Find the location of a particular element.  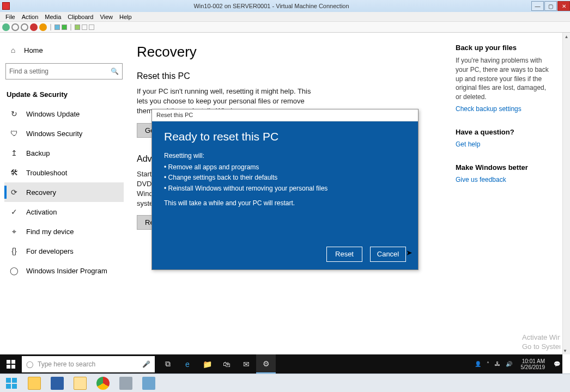

backup-text: If you're having problems with your PC, … is located at coordinates (505, 79).